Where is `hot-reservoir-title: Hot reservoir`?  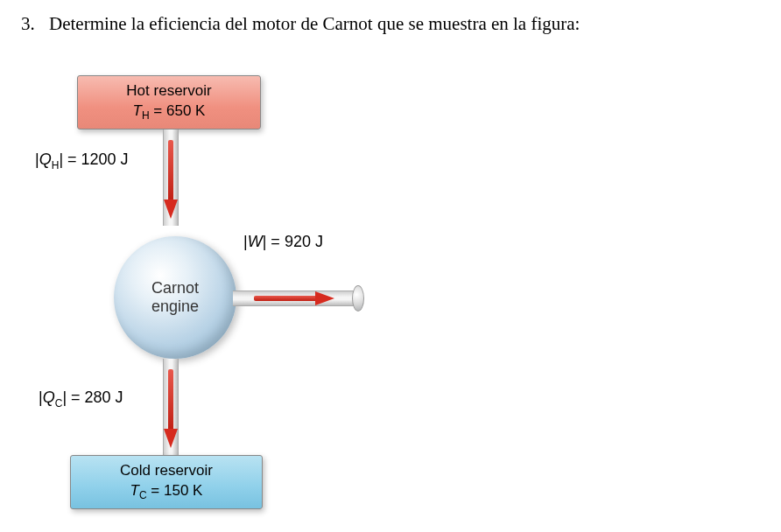 hot-reservoir-title: Hot reservoir is located at coordinates (169, 91).